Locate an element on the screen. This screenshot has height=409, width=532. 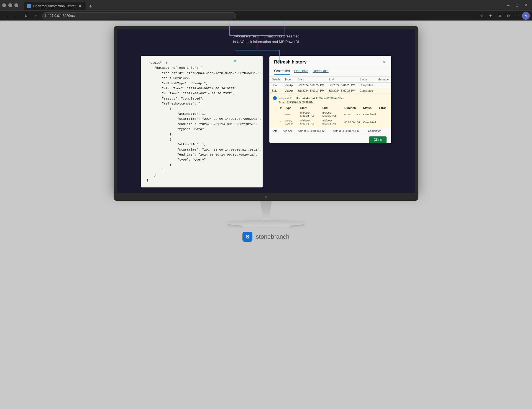
settings-btn: ⋯ is located at coordinates (517, 16).